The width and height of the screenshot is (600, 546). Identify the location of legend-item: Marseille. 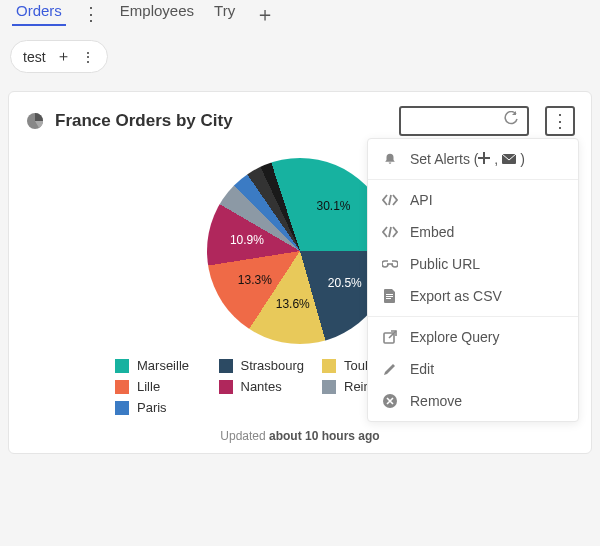
(160, 366).